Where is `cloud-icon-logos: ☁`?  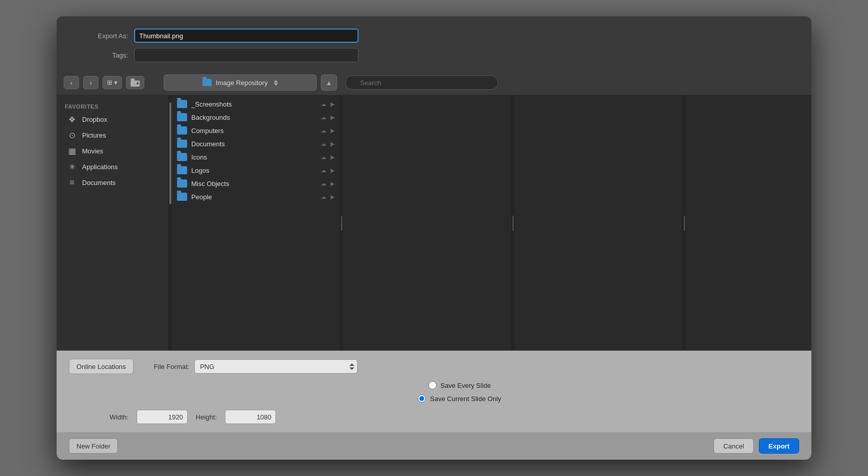
cloud-icon-logos: ☁ is located at coordinates (323, 170).